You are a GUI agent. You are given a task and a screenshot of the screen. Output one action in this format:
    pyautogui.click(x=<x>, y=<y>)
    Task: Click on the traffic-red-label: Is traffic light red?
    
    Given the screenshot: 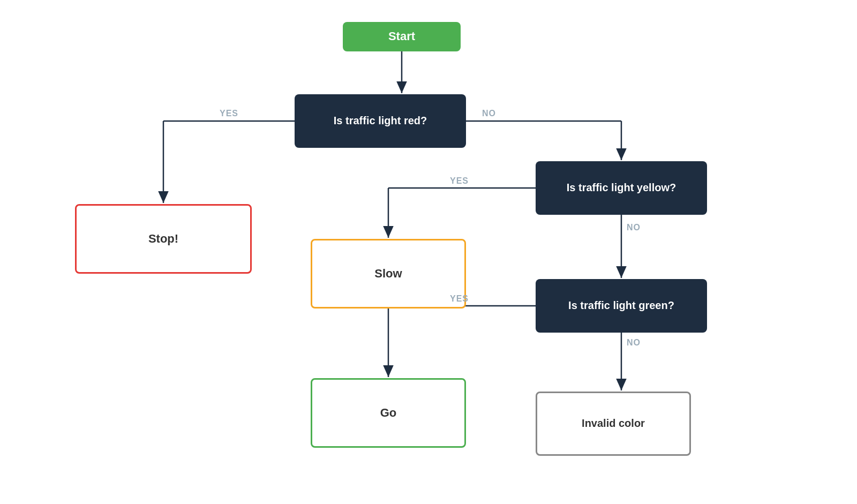 What is the action you would take?
    pyautogui.click(x=380, y=121)
    